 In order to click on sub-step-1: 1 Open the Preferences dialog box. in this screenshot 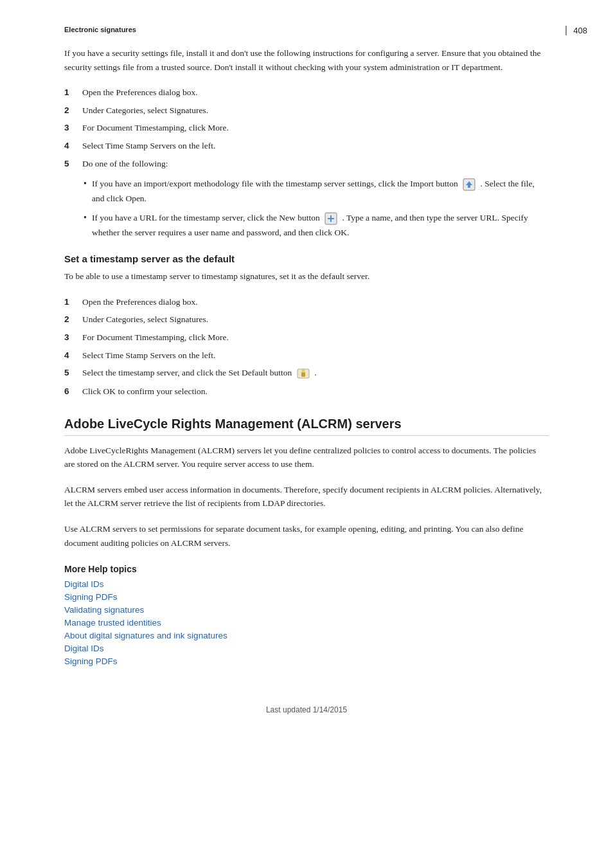, I will do `click(306, 302)`.